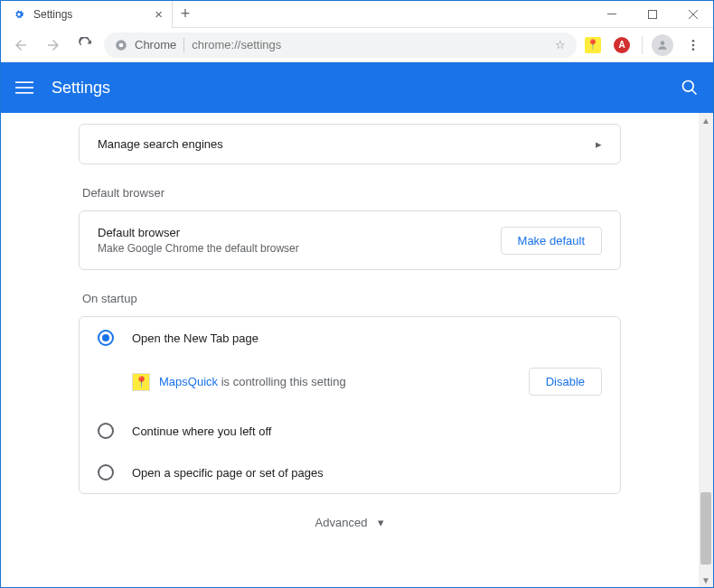 The height and width of the screenshot is (588, 714). What do you see at coordinates (284, 381) in the screenshot?
I see `extension-message: is controlling this setting` at bounding box center [284, 381].